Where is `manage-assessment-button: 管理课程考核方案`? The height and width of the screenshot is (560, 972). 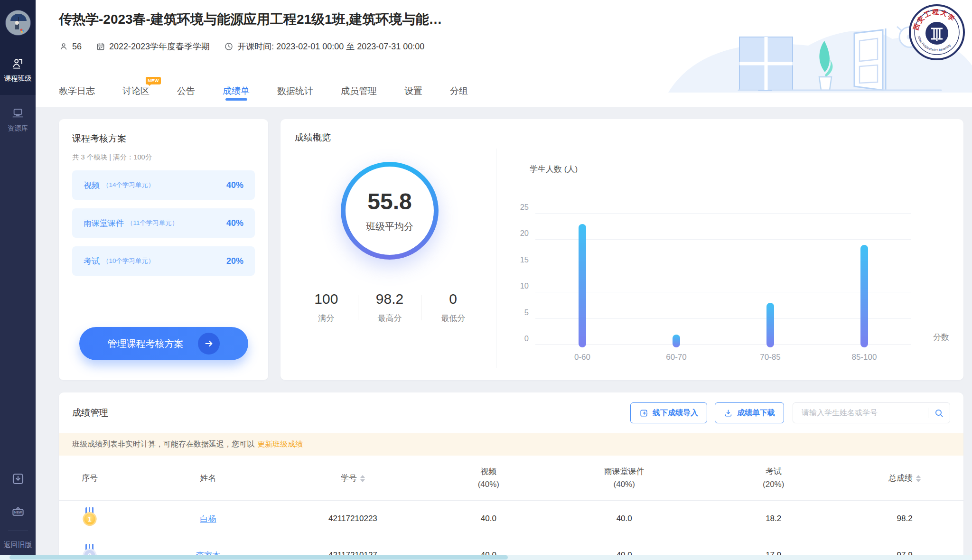 manage-assessment-button: 管理课程考核方案 is located at coordinates (164, 344).